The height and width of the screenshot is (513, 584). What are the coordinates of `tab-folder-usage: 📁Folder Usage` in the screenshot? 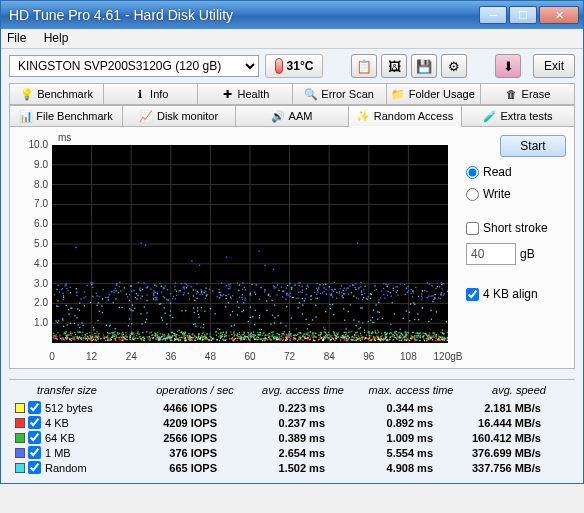 It's located at (434, 94).